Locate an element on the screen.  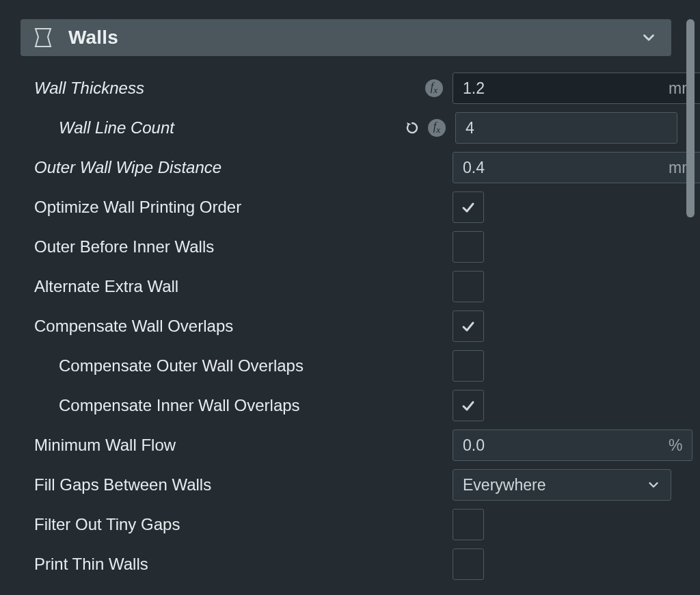
wall-line-count-field is located at coordinates (566, 128).